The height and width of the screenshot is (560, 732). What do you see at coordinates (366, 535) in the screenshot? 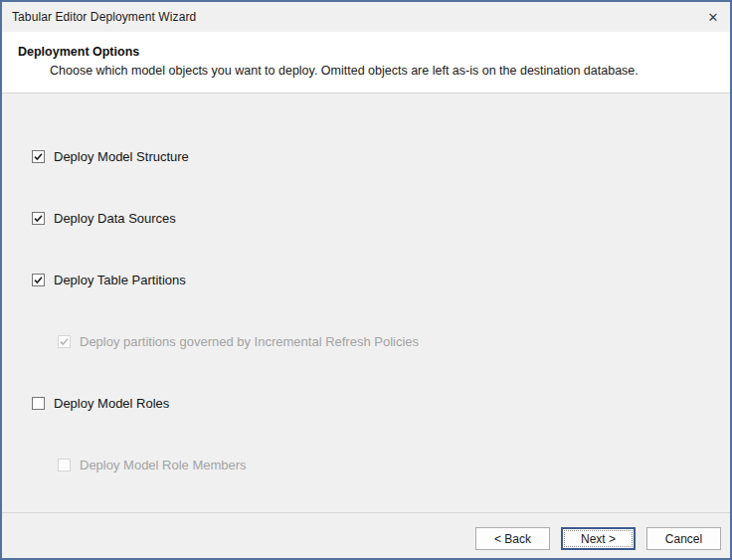
I see `footer-button-bar: < Back Next > Cancel` at bounding box center [366, 535].